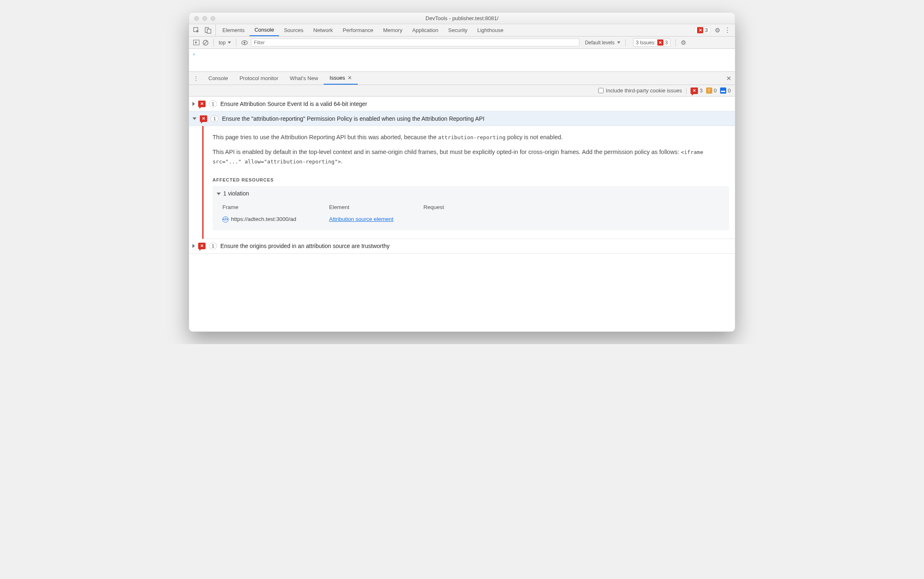 The image size is (924, 579). Describe the element at coordinates (707, 30) in the screenshot. I see `top-error-count-value: 3` at that location.